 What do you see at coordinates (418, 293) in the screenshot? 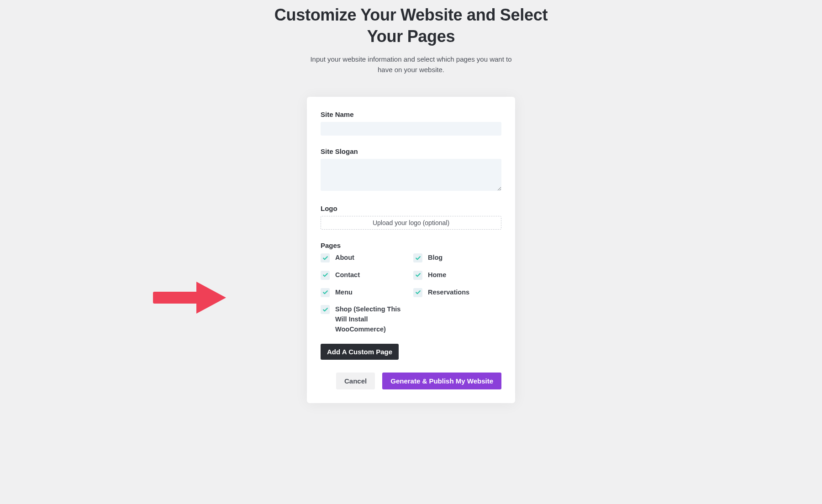
I see `checkbox-reservations` at bounding box center [418, 293].